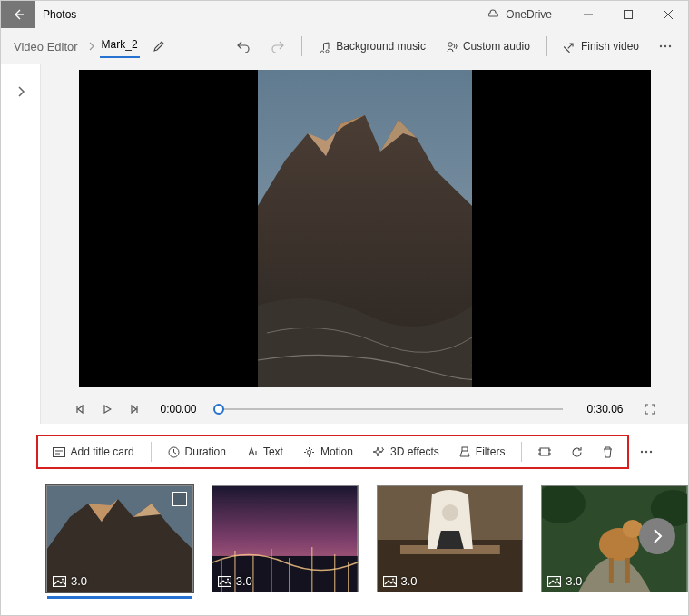 This screenshot has height=616, width=689. I want to click on titlebar: Photos OneDrive, so click(345, 15).